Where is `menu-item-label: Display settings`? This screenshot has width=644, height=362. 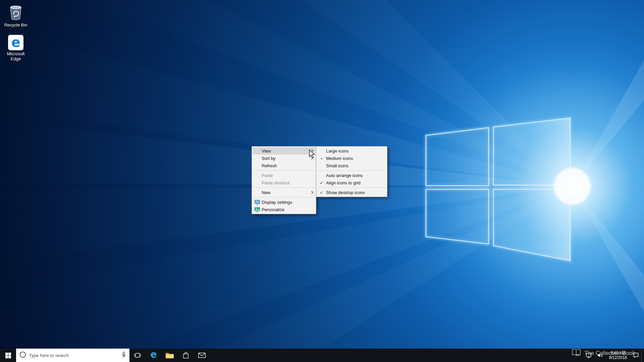
menu-item-label: Display settings is located at coordinates (288, 202).